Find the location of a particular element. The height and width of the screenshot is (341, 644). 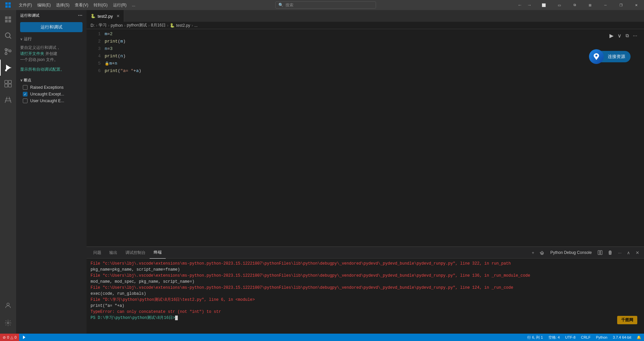

status-spaces: 空格: 4 is located at coordinates (554, 337).